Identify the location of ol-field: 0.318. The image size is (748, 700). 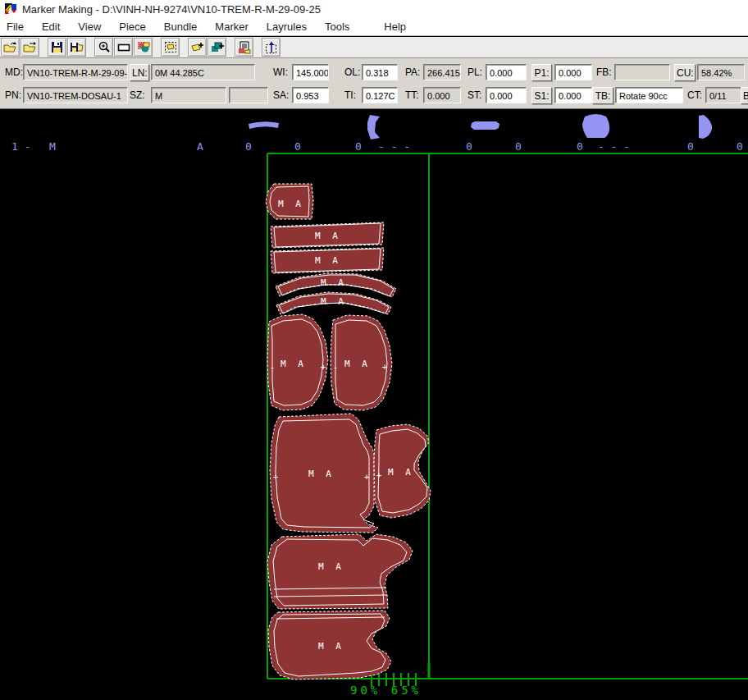
(380, 72).